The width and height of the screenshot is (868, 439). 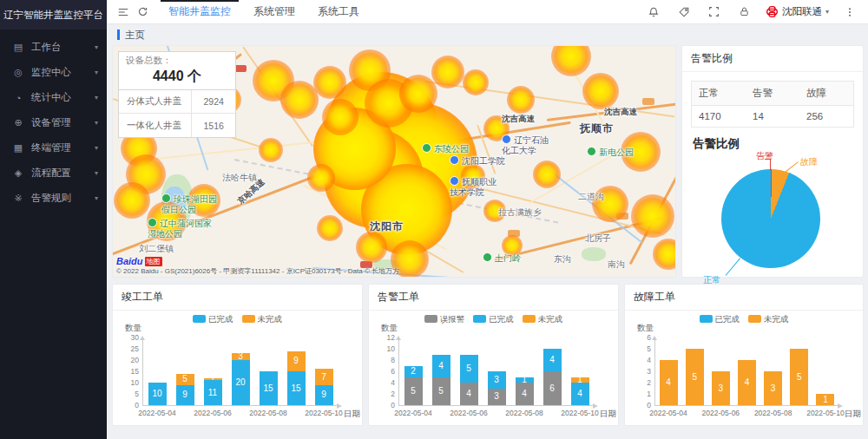 What do you see at coordinates (325, 377) in the screenshot?
I see `bar-segment: 7` at bounding box center [325, 377].